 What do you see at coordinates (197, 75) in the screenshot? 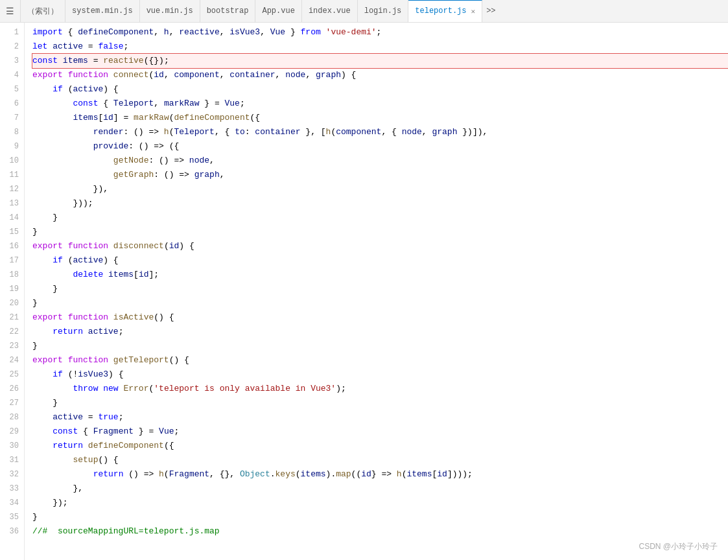
I see `token-param: component` at bounding box center [197, 75].